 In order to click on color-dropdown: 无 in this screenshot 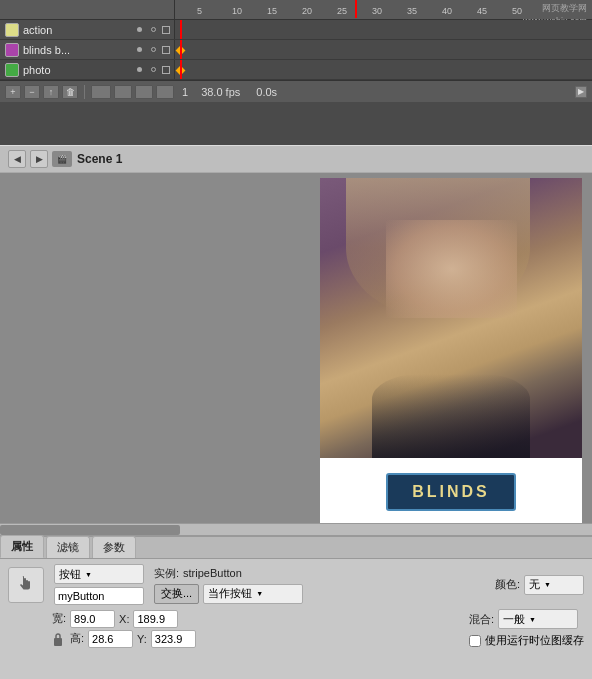, I will do `click(554, 585)`.